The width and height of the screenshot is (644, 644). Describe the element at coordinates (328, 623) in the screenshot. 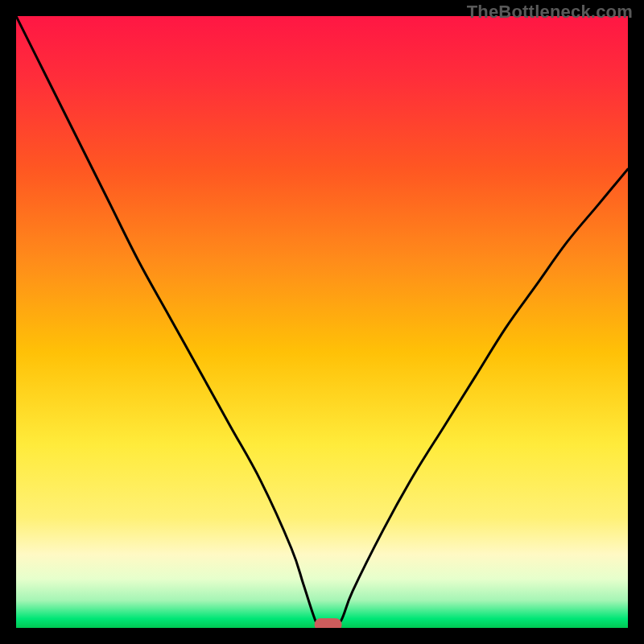

I see `optimum-marker` at that location.